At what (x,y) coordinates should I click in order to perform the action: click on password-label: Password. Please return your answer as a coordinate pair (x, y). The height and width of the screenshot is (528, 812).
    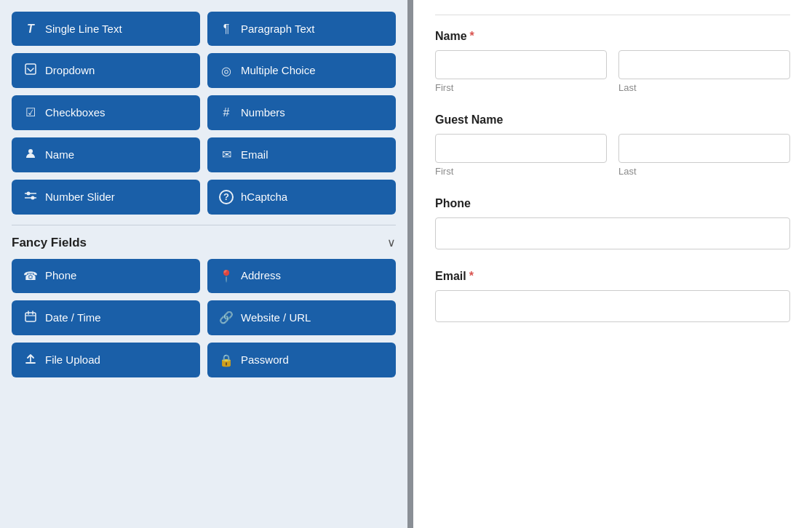
    Looking at the image, I should click on (265, 360).